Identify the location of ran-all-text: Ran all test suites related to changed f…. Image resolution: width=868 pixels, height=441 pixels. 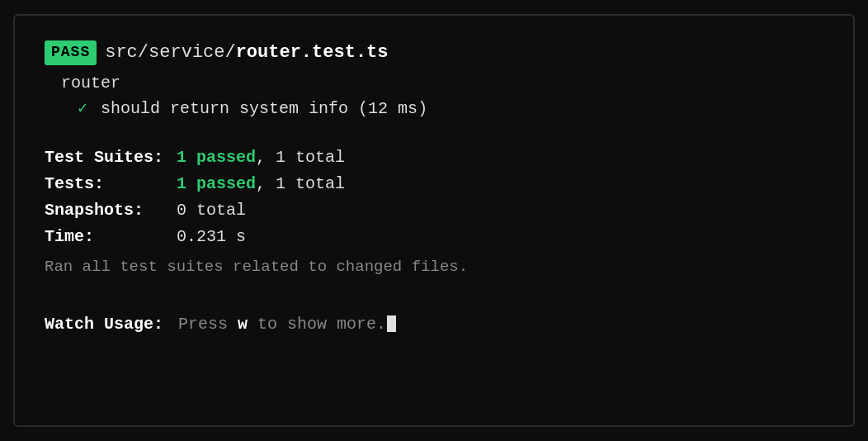
(434, 268).